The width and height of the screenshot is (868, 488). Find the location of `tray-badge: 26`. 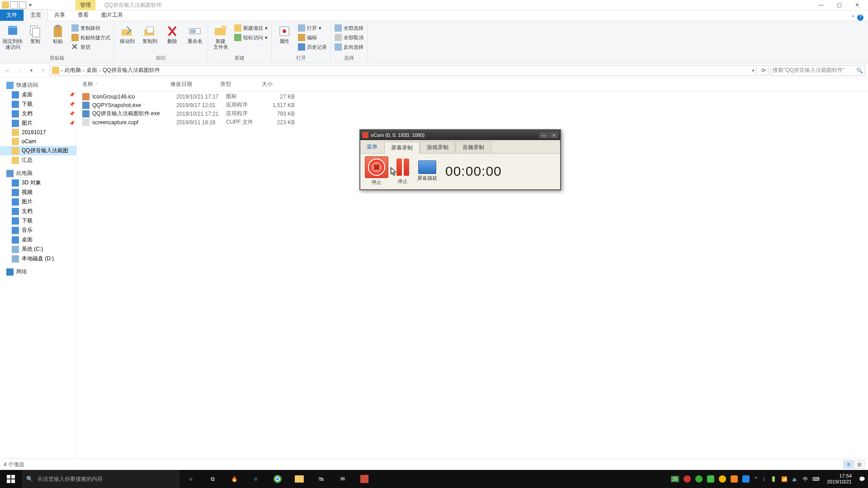

tray-badge: 26 is located at coordinates (675, 479).